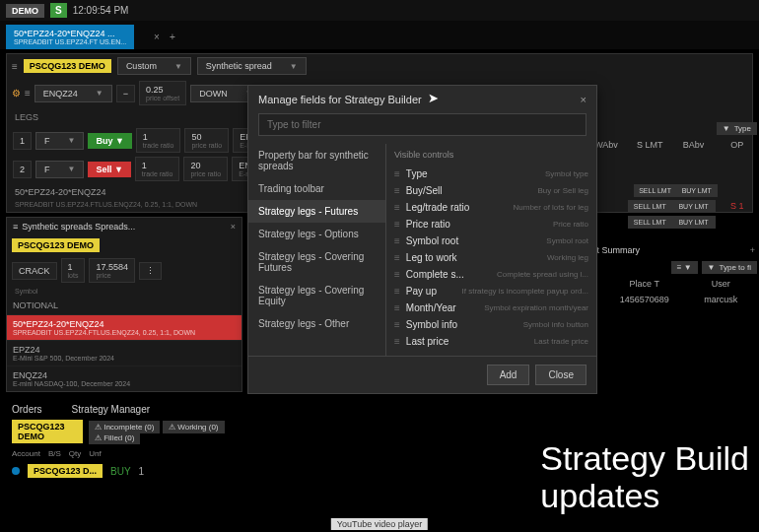 This screenshot has height=532, width=759. I want to click on modal-side-item: Strategy legs - Covering Futures, so click(317, 262).